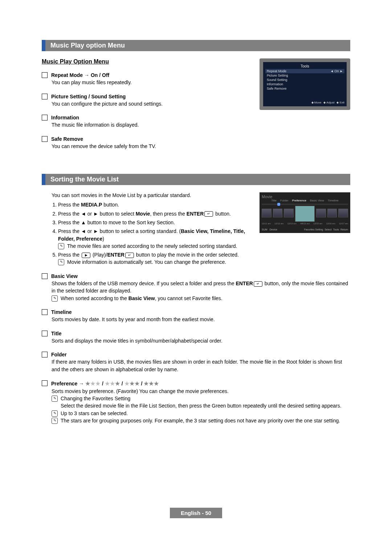 Image resolution: width=392 pixels, height=540 pixels. I want to click on tools-foot-move: Move, so click(317, 102).